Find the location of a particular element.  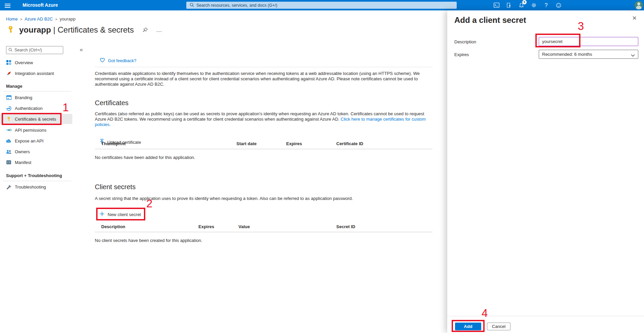

sidebar-item-label: Certificates & secrets is located at coordinates (36, 119).